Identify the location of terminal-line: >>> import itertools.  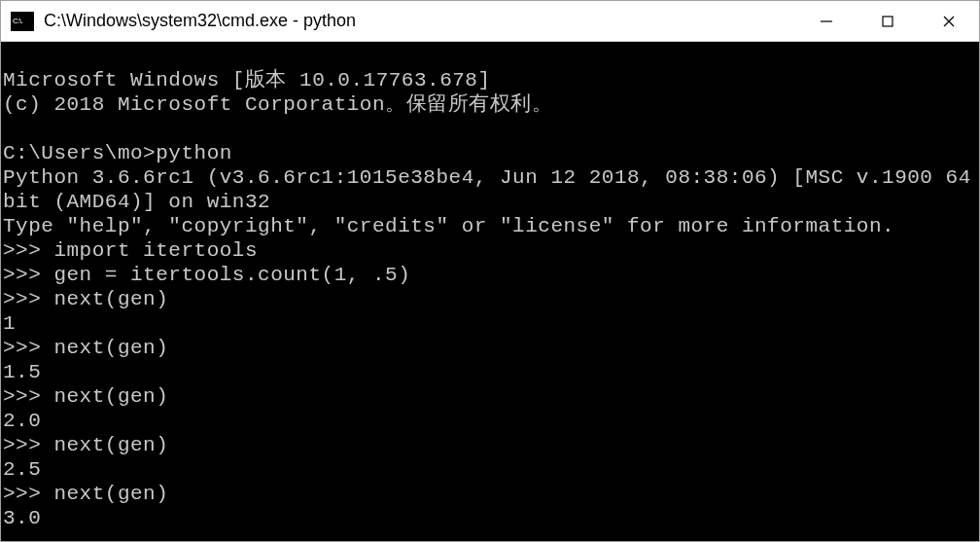
(130, 251).